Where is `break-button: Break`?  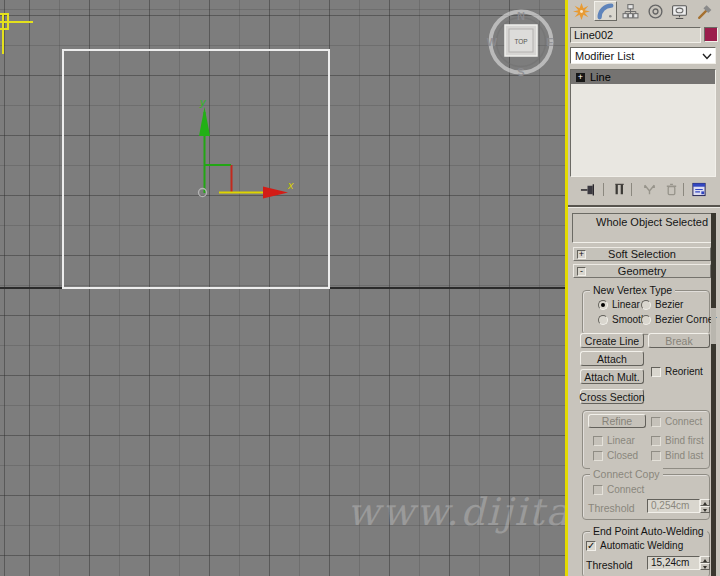
break-button: Break is located at coordinates (679, 340).